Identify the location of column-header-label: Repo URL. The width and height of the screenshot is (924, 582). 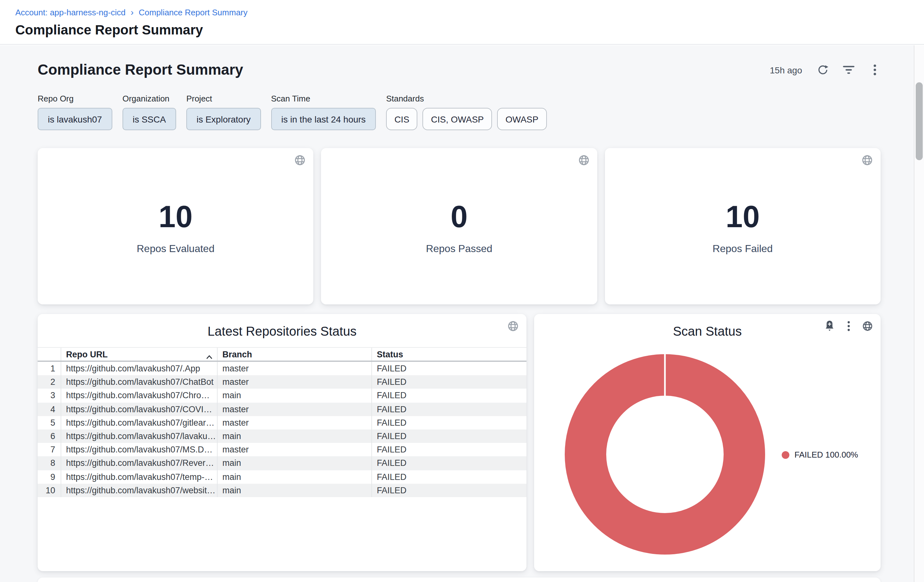
(87, 354).